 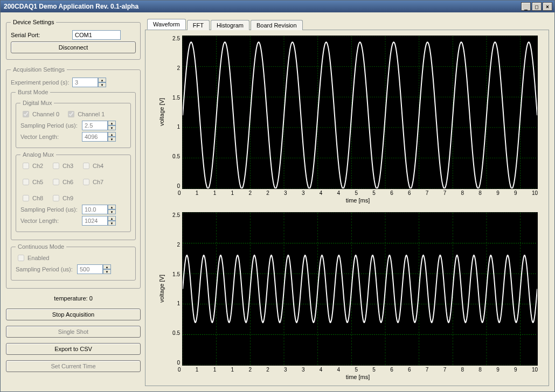 I want to click on ana-samp-down: ▼, so click(x=112, y=212).